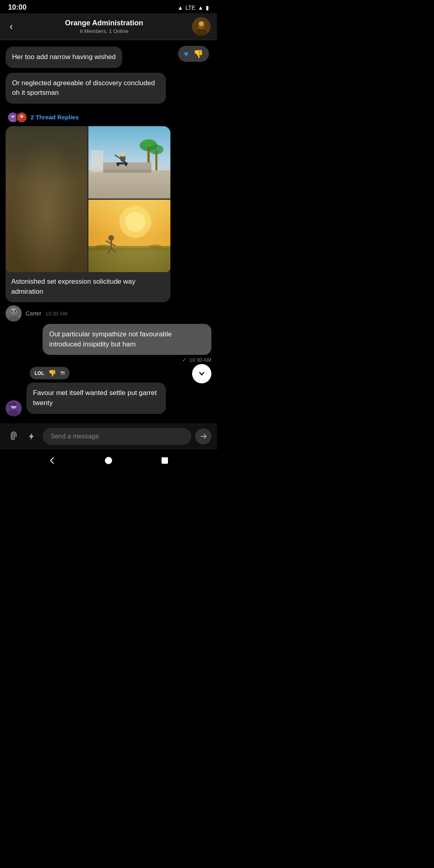  I want to click on message-1: Her too add narrow having wished, so click(64, 59).